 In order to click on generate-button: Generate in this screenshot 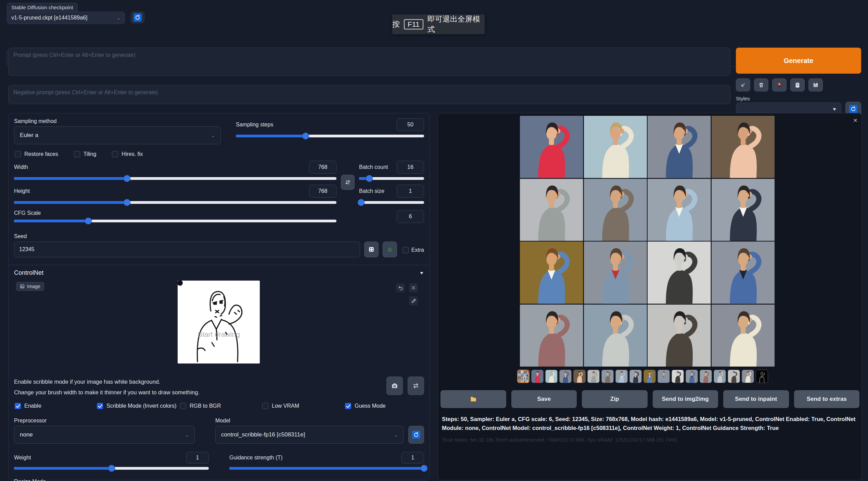, I will do `click(799, 61)`.